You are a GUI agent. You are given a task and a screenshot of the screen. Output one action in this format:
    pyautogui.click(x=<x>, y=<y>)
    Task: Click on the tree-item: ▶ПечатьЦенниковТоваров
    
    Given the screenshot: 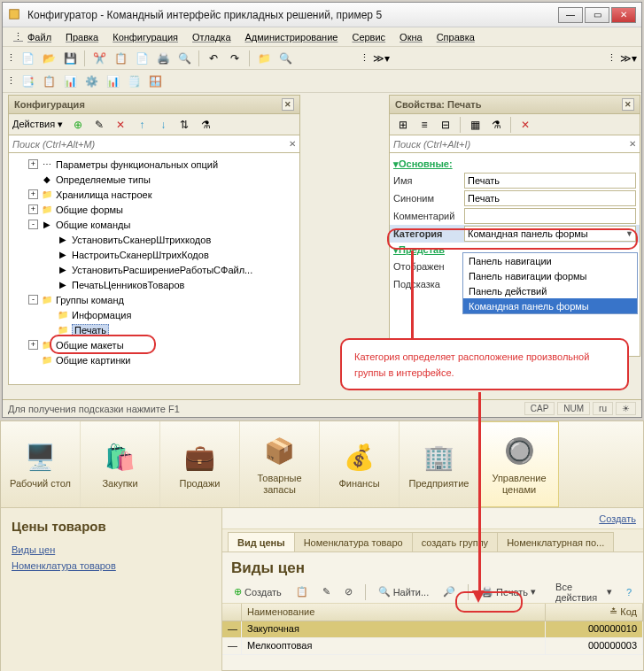 What is the action you would take?
    pyautogui.click(x=154, y=285)
    